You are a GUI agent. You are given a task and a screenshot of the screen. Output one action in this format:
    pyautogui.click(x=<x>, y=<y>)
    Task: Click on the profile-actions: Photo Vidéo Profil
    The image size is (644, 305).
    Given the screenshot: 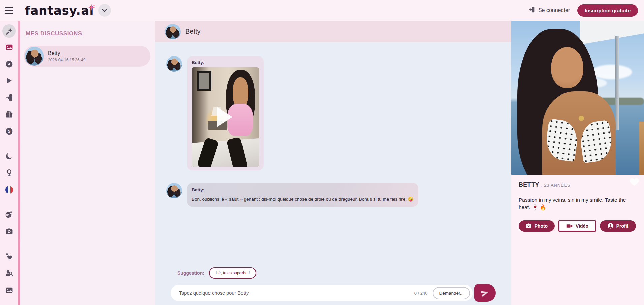 What is the action you would take?
    pyautogui.click(x=577, y=226)
    